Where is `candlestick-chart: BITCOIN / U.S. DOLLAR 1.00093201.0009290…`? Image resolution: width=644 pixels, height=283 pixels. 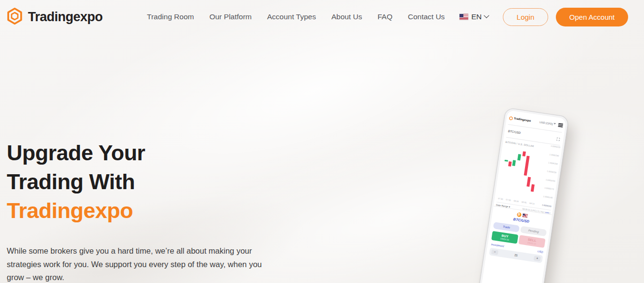 candlestick-chart: BITCOIN / U.S. DOLLAR 1.00093201.0009290… is located at coordinates (528, 176).